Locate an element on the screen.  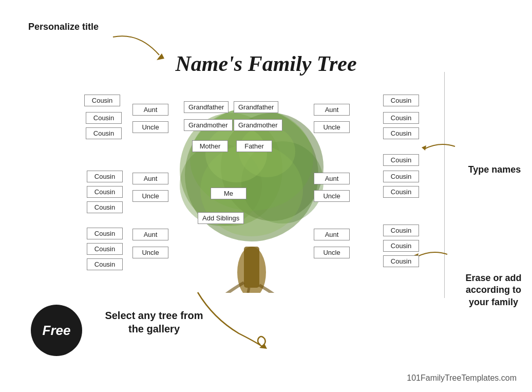
aunt-right-2: Aunt is located at coordinates (332, 179).